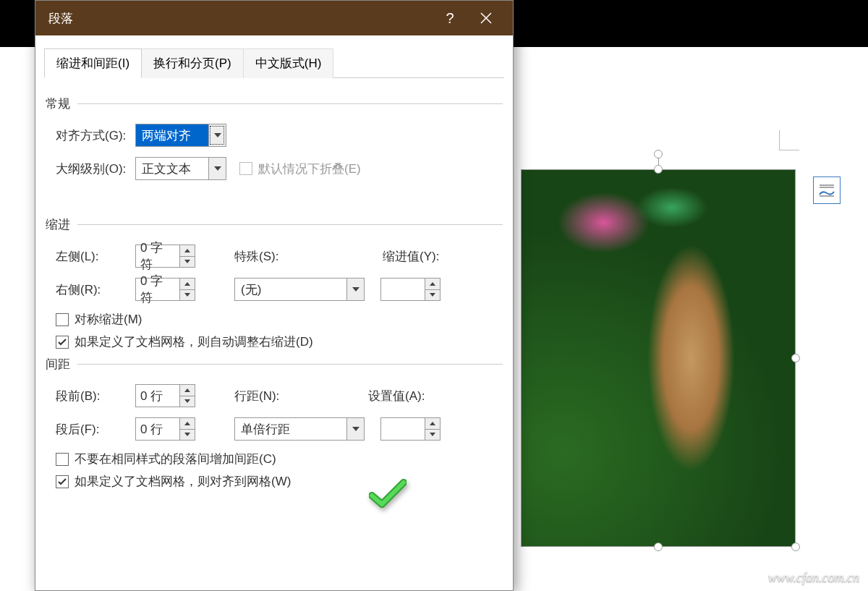 This screenshot has width=868, height=591. I want to click on special-indent-label: 特殊(S):, so click(286, 256).